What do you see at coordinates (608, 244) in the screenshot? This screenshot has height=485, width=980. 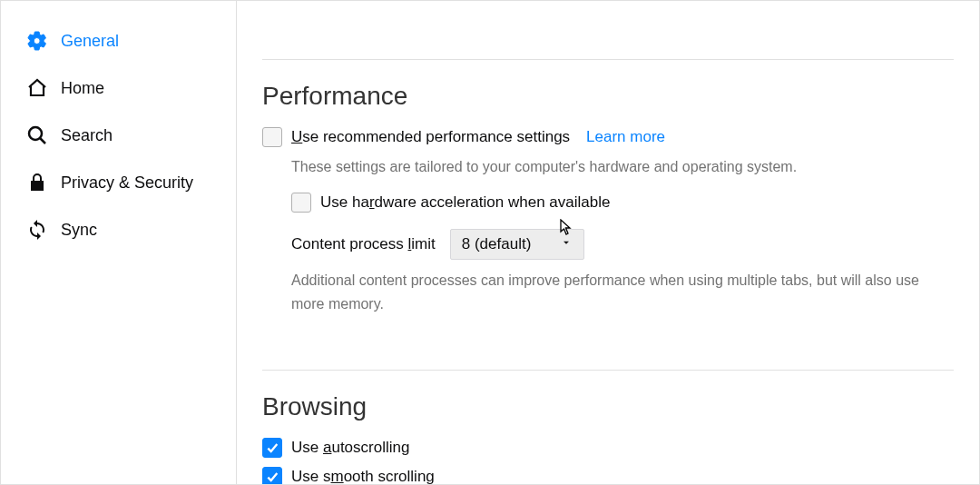 I see `row-content-process-limit: Content process limit 8 (default)` at bounding box center [608, 244].